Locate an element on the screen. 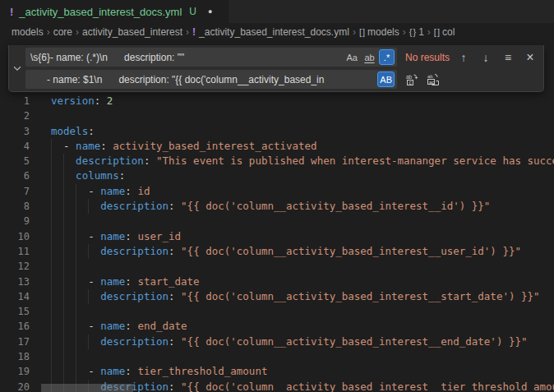  code-line: 10 - name: user_id is located at coordinates (277, 237).